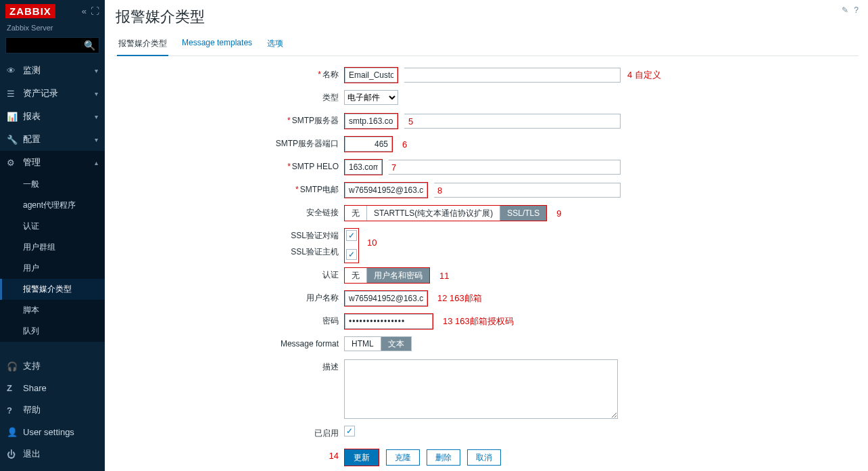  Describe the element at coordinates (444, 276) in the screenshot. I see `annotation-11: 11` at that location.